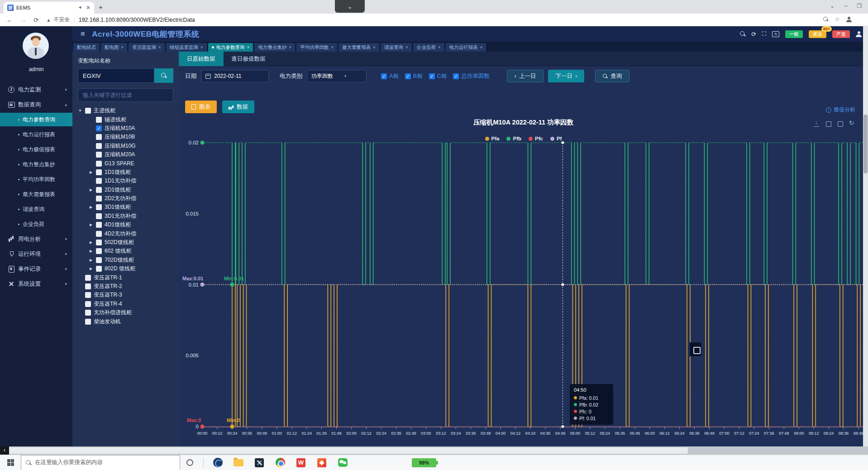 The height and width of the screenshot is (470, 868). I want to click on tree-node: 柴油发动机, so click(126, 321).